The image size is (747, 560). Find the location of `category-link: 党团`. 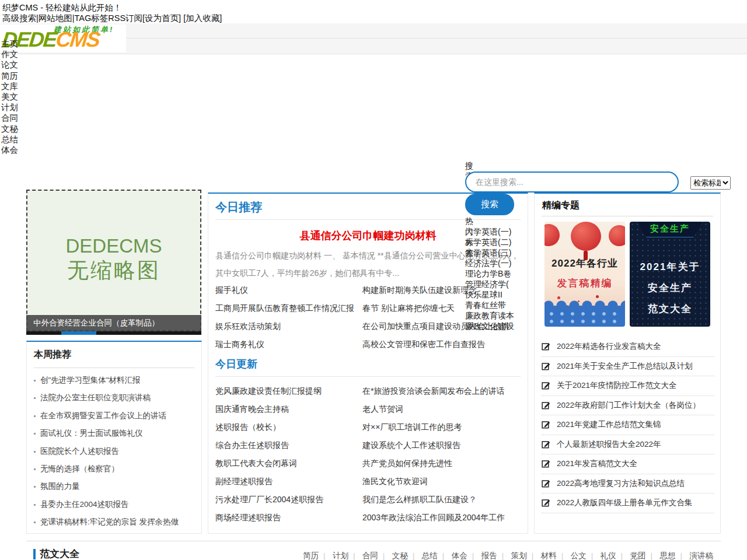

category-link: 党团 is located at coordinates (644, 555).